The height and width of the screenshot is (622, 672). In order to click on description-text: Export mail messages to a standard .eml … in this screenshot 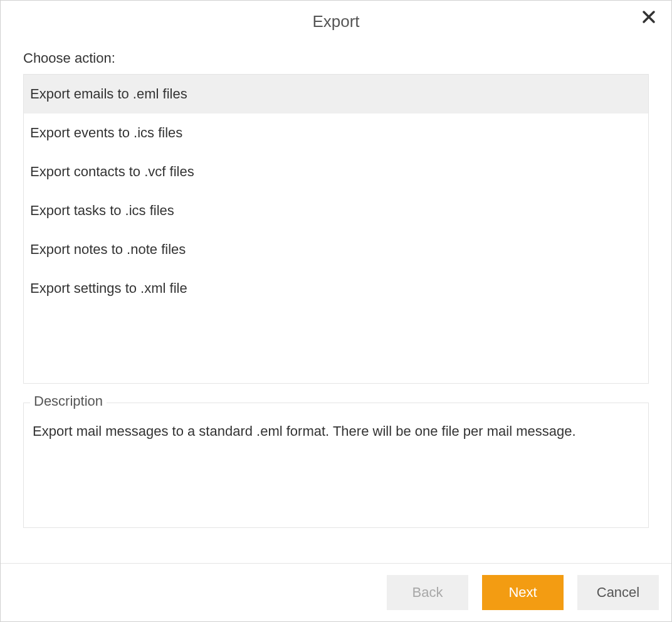, I will do `click(336, 431)`.